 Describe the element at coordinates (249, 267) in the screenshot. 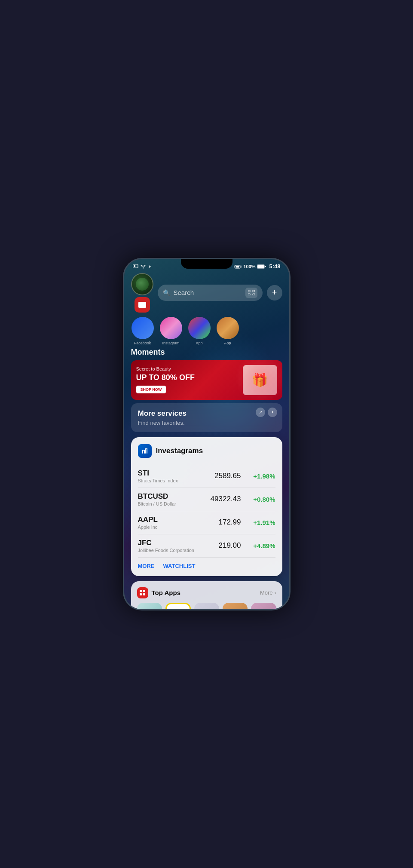

I see `battery-percent: 100%` at that location.